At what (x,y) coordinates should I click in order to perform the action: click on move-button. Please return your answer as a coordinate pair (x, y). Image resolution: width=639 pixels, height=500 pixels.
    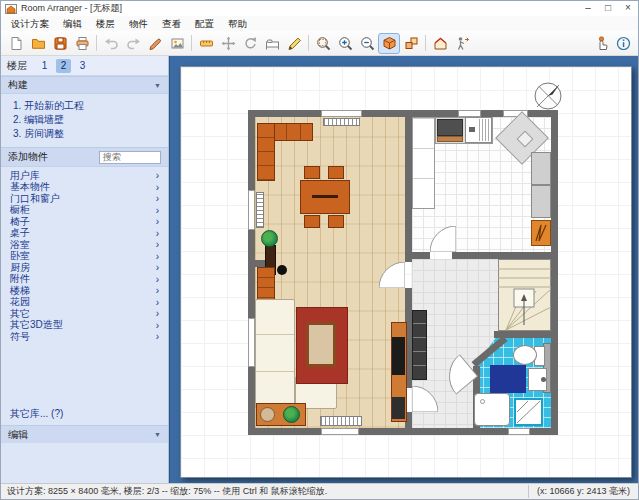
    Looking at the image, I should click on (228, 44).